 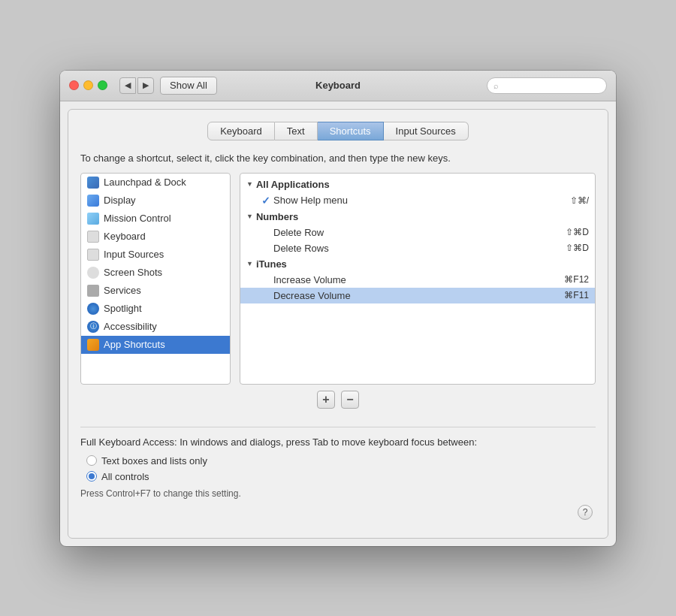 I want to click on traffic-lights, so click(x=89, y=86).